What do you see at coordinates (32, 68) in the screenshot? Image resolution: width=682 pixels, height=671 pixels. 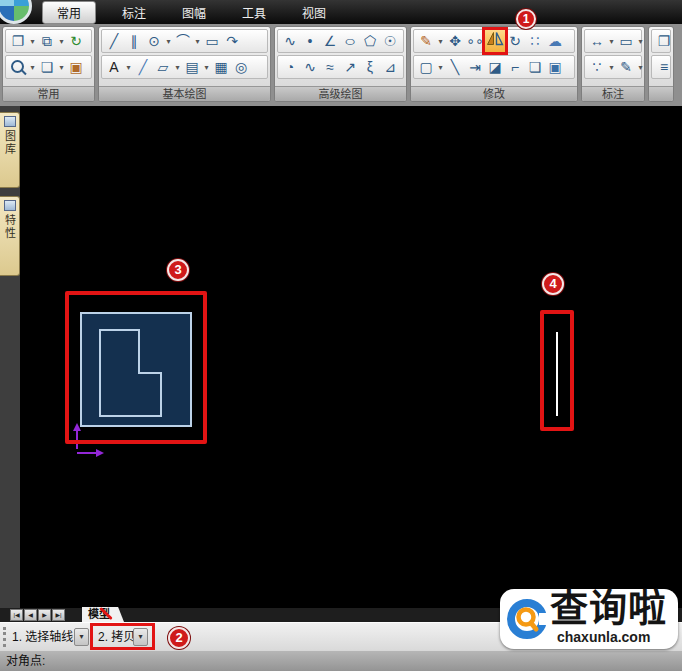 I see `zoom-icon-dropdown: ▾` at bounding box center [32, 68].